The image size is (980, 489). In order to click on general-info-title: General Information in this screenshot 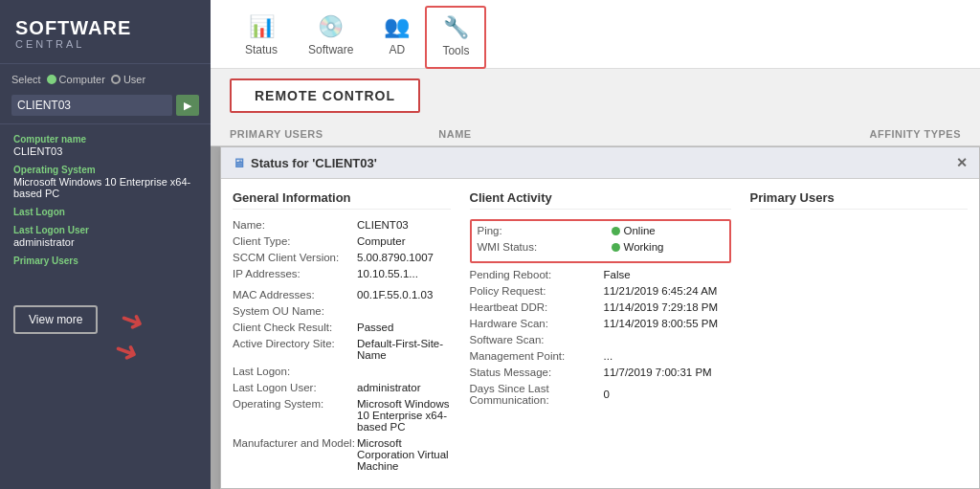, I will do `click(342, 200)`.